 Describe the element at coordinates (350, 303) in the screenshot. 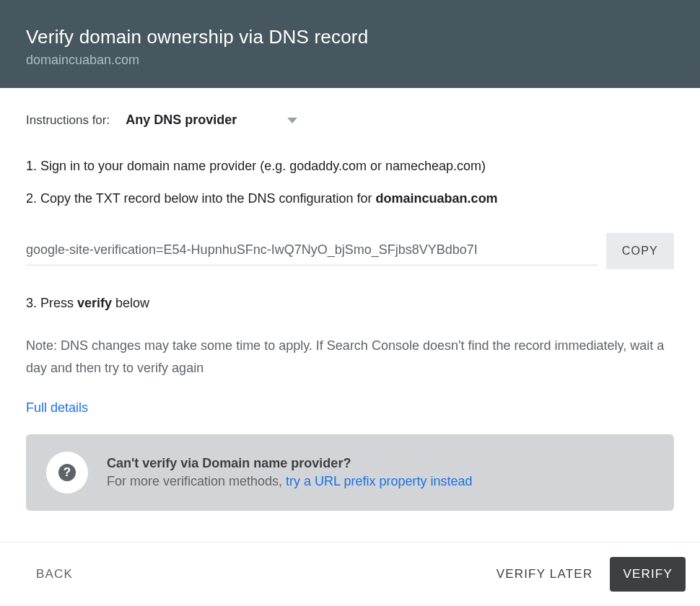

I see `step-3: 3. Press verify below` at that location.